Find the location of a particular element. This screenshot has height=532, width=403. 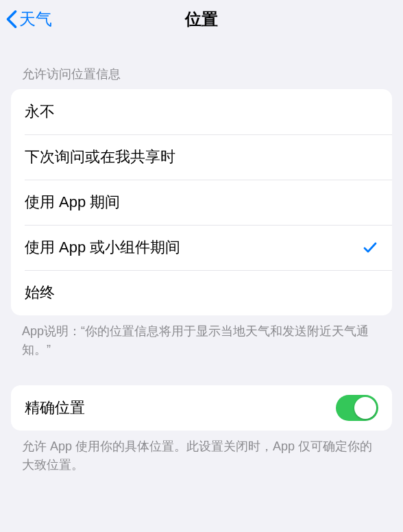

option-label: 使用 App 期间 is located at coordinates (73, 202).